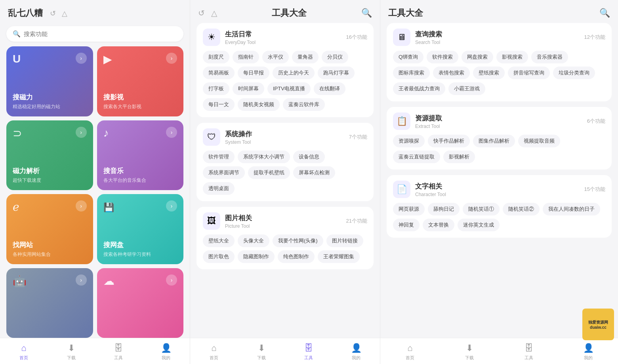 This screenshot has height=364, width=618. I want to click on tag-图标库搜索: 图标库搜索, so click(411, 73).